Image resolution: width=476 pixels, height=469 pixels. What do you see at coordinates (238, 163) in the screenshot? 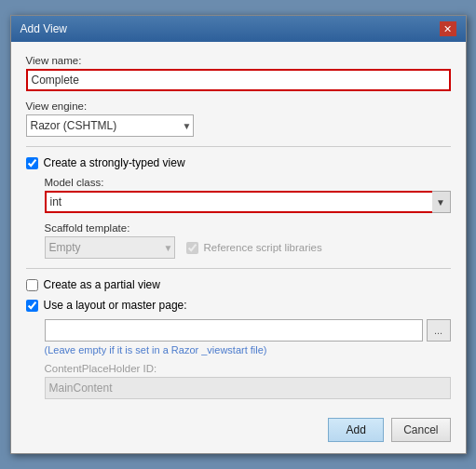
I see `strongly-typed-row: Create a strongly-typed view` at bounding box center [238, 163].